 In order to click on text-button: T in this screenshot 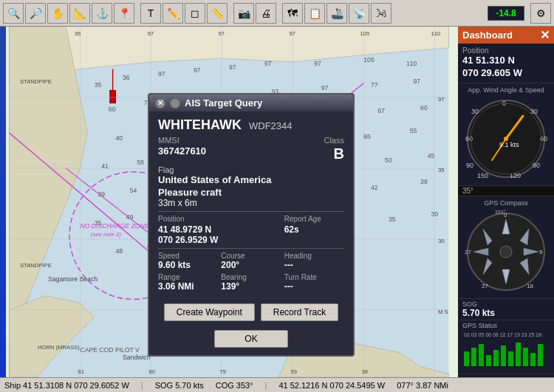, I will do `click(151, 13)`.